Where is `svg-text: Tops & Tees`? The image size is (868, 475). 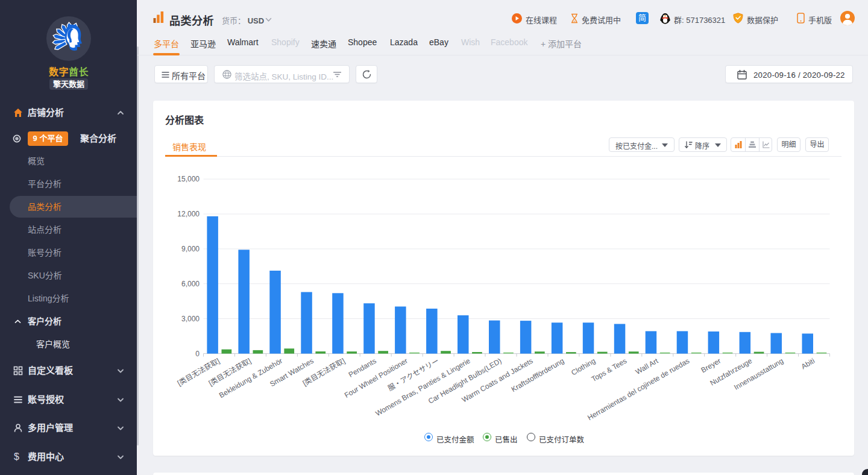 svg-text: Tops & Tees is located at coordinates (609, 370).